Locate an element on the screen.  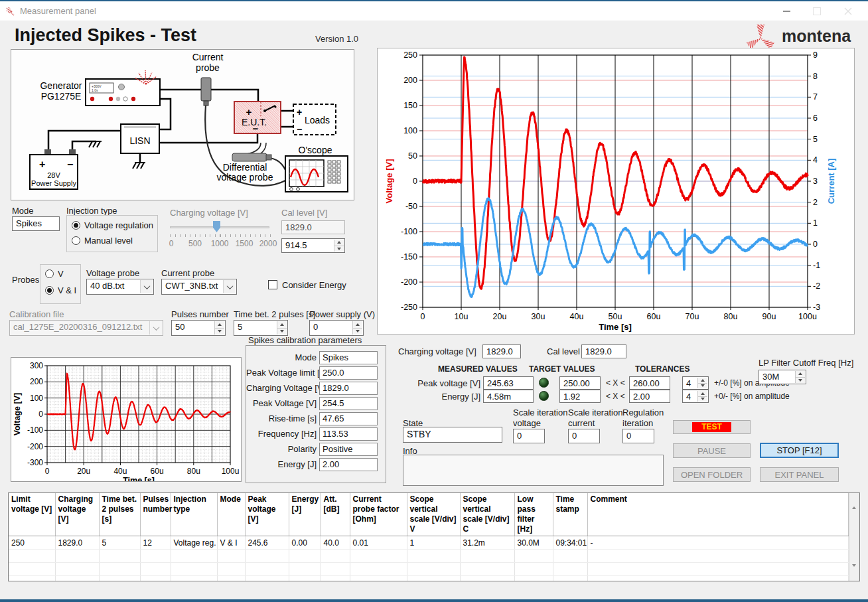
energy-target-low: 1.92 is located at coordinates (580, 396).